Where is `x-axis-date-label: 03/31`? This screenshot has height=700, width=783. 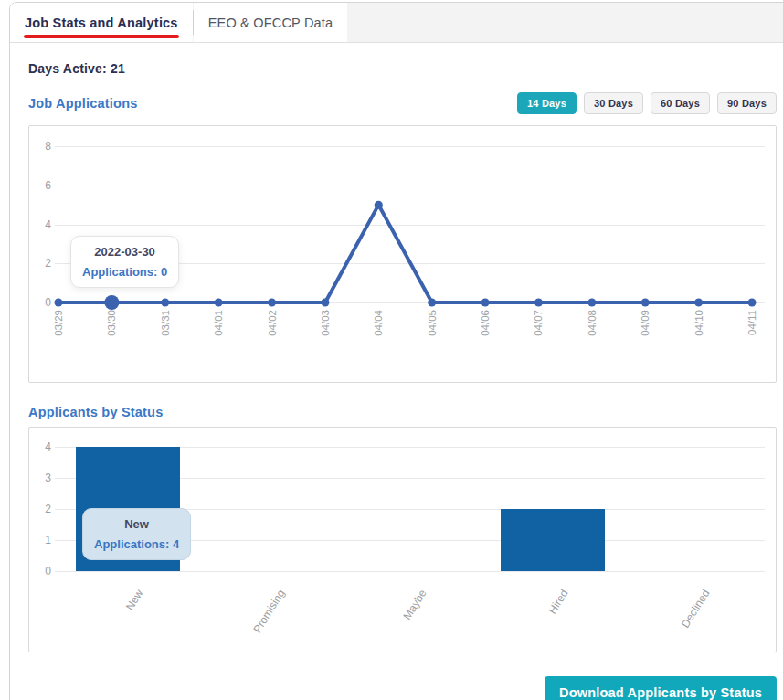
x-axis-date-label: 03/31 is located at coordinates (165, 333).